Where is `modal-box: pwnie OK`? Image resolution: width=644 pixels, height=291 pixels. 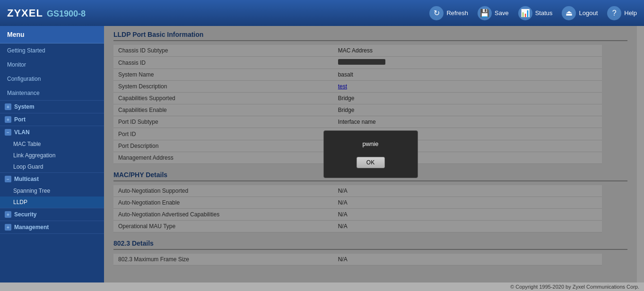 modal-box: pwnie OK is located at coordinates (371, 154).